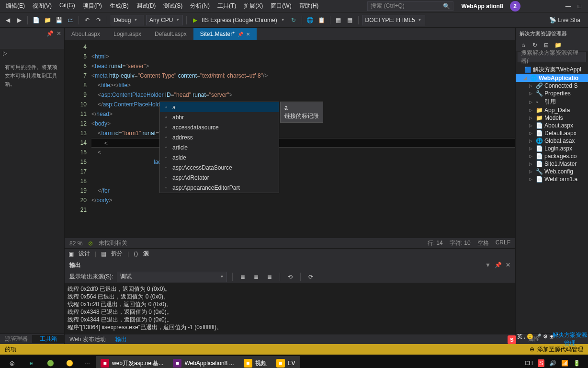 This screenshot has width=588, height=368. What do you see at coordinates (69, 362) in the screenshot?
I see `app-icon: 🟡` at bounding box center [69, 362].